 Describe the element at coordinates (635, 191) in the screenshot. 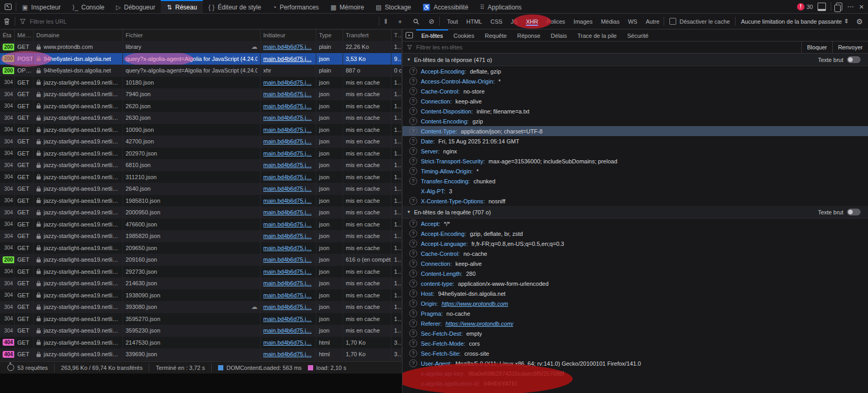

I see `header-row: ? X-Alg-PT 3` at that location.